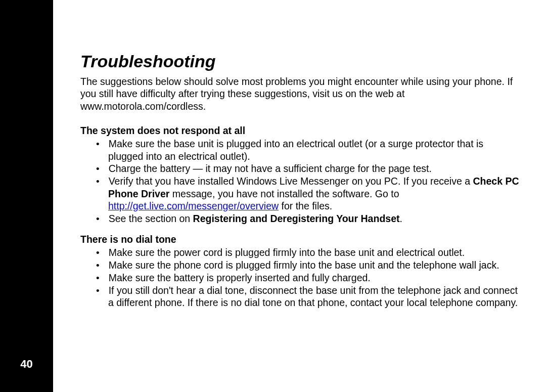 This screenshot has height=392, width=546. What do you see at coordinates (400, 219) in the screenshot?
I see `list-text: .` at bounding box center [400, 219].